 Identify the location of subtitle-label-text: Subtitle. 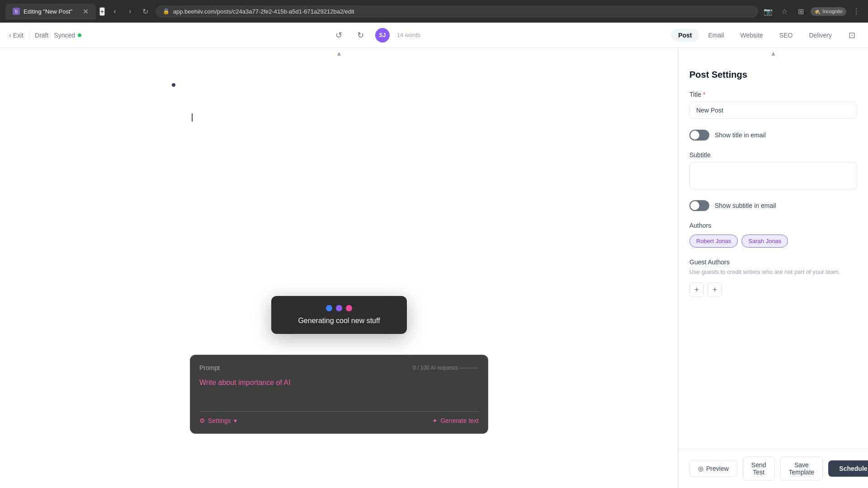
(700, 155).